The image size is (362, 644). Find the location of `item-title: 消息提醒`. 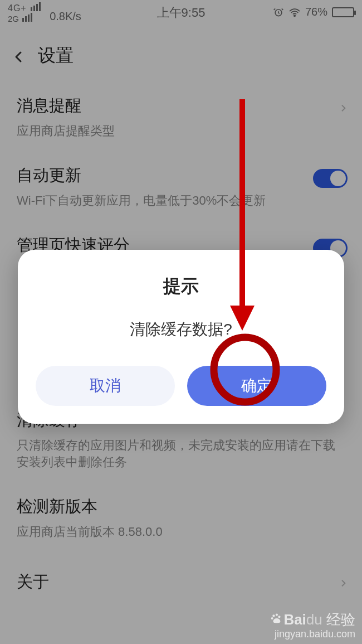

item-title: 消息提醒 is located at coordinates (181, 106).